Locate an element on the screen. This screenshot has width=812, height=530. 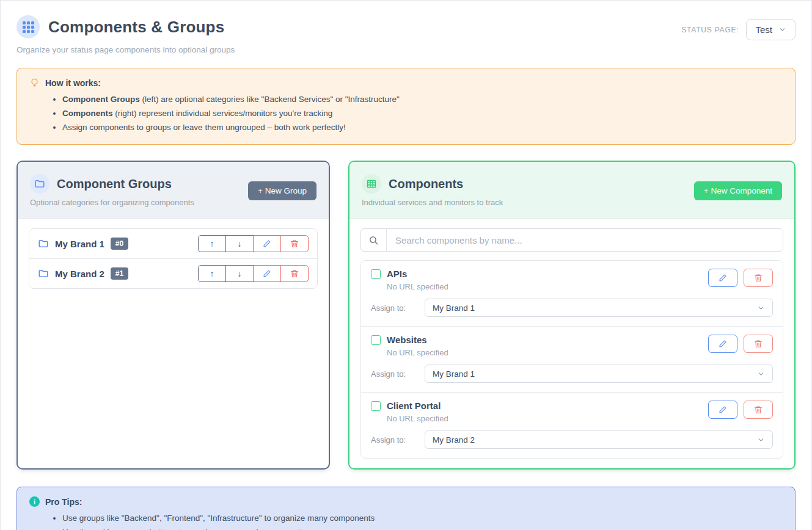
new-group-button: + New Group is located at coordinates (282, 191).